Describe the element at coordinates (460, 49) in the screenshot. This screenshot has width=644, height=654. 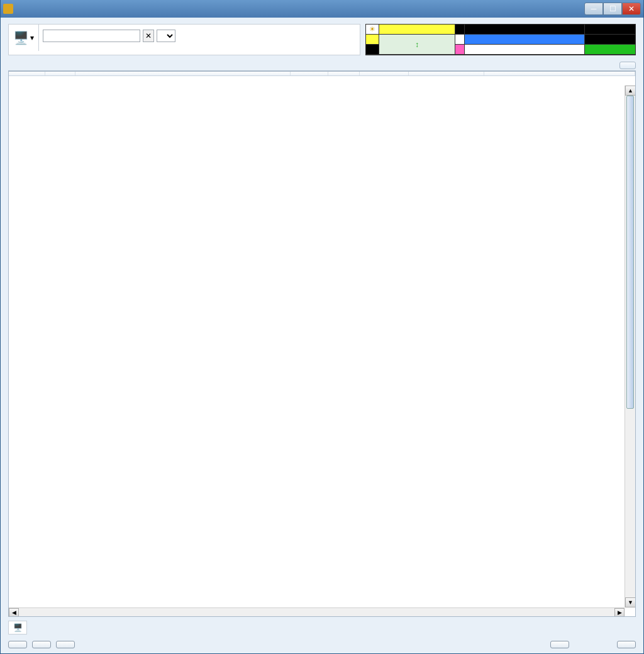
I see `pink-indicator` at that location.